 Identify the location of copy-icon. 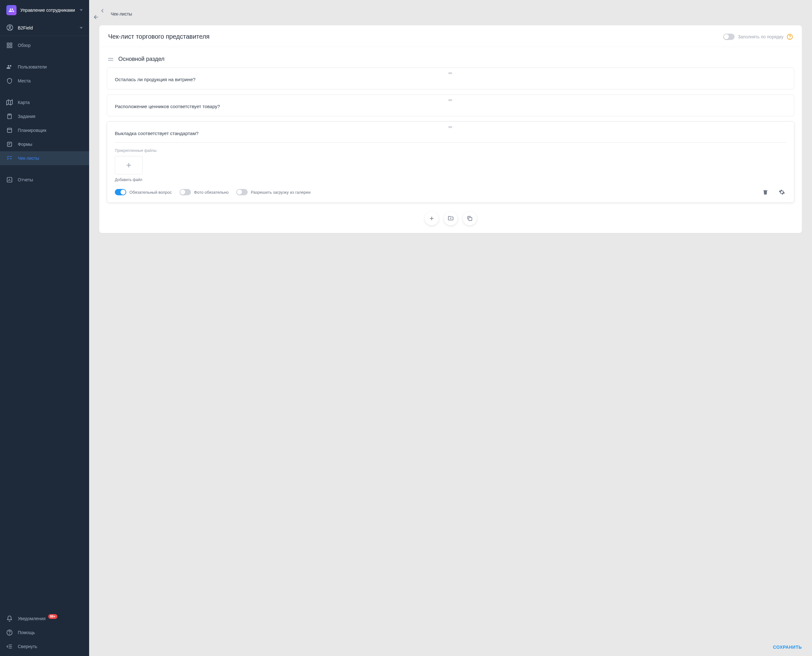
(470, 218).